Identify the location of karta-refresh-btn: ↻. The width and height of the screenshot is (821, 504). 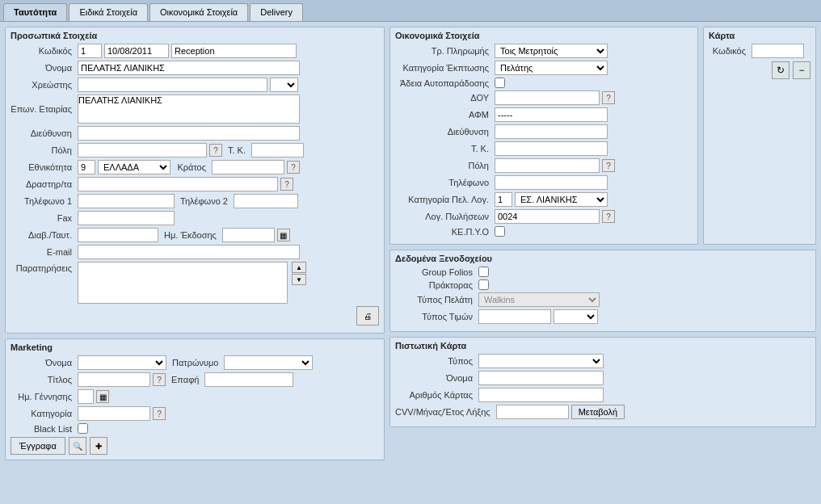
(781, 70).